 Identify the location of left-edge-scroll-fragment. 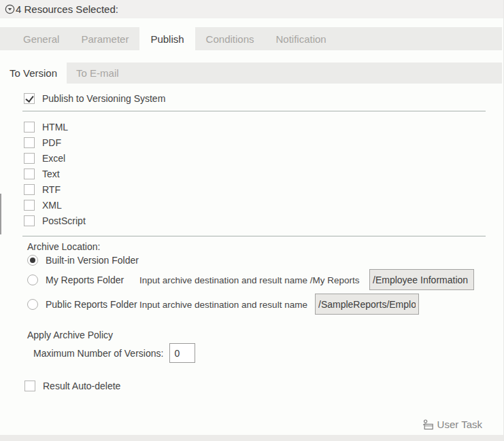
(1, 214).